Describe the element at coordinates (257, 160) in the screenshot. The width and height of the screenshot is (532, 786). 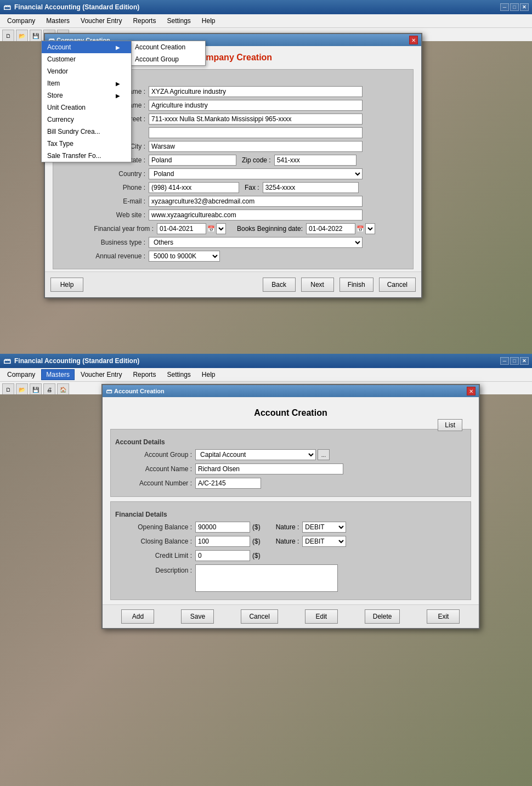
I see `zip-label: Zip code :` at that location.